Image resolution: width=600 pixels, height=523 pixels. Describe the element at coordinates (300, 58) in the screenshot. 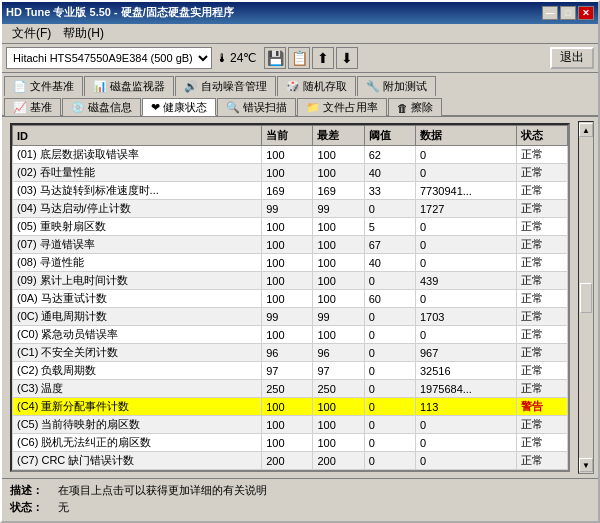

I see `toolbar: Hitachi HTS547550A9E384 (500 gB) 🌡 24℃ 💾…` at that location.